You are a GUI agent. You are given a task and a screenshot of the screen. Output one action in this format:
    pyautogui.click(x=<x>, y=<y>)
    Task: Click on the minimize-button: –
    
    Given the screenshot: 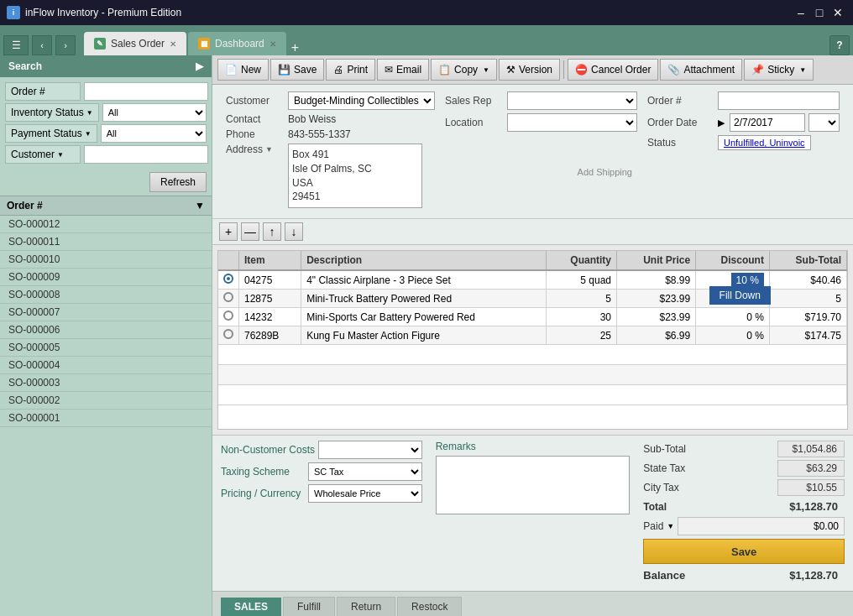 What is the action you would take?
    pyautogui.click(x=801, y=13)
    